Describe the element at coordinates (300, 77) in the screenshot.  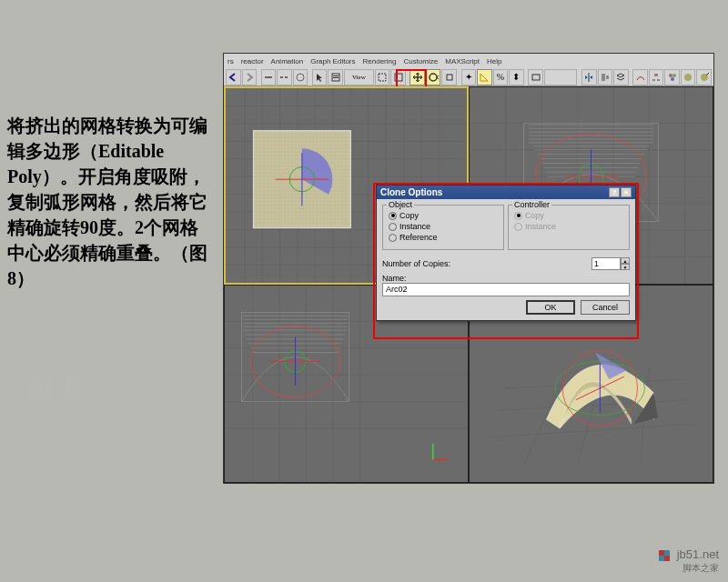
I see `bind-button` at that location.